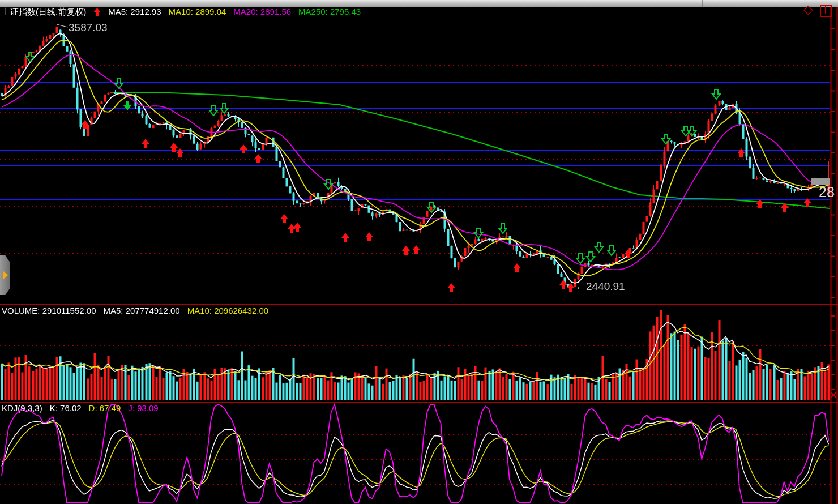 The width and height of the screenshot is (838, 504). I want to click on split-window-divider, so click(826, 10).